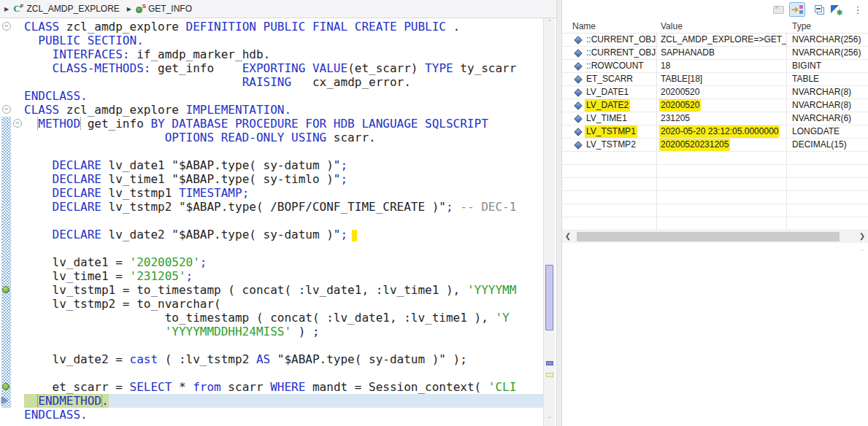 The height and width of the screenshot is (426, 868). Describe the element at coordinates (283, 303) in the screenshot. I see `code-line-21: lv_tstmp2 = to_nvarchar(` at that location.